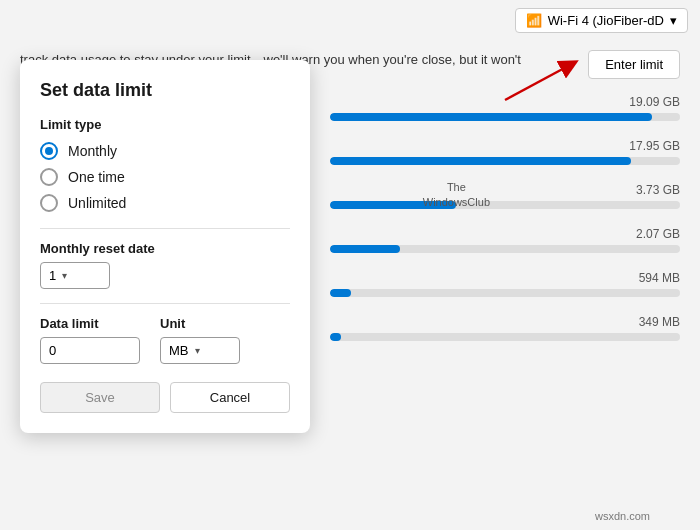  What do you see at coordinates (165, 340) in the screenshot?
I see `data-limit-unit-row: Data limit Unit MB ▾` at bounding box center [165, 340].